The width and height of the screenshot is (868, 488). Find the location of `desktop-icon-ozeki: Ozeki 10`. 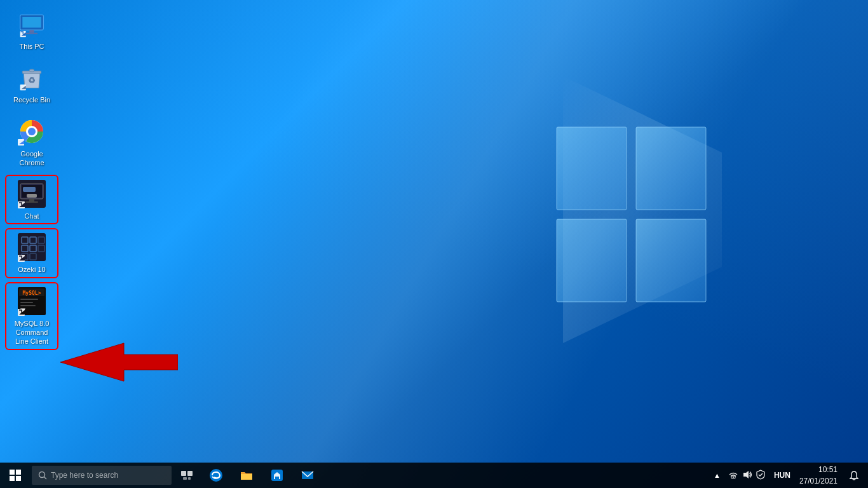

desktop-icon-ozeki: Ozeki 10 is located at coordinates (32, 253).